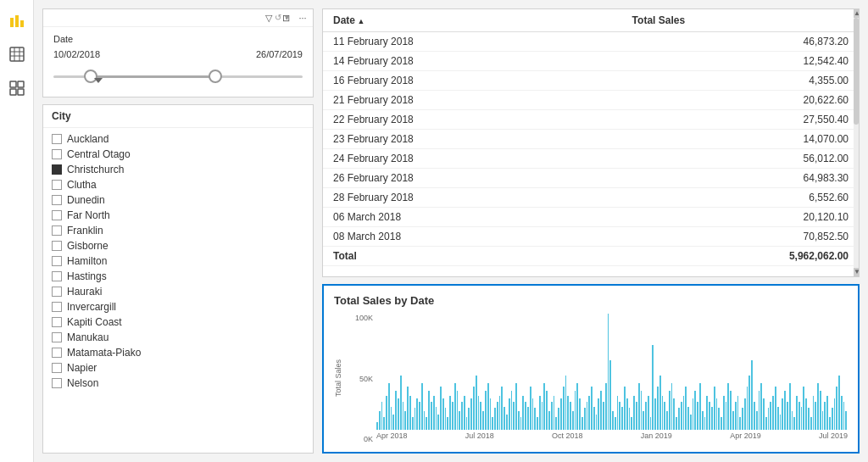  I want to click on x-axis-label: Apr 2018, so click(392, 437).